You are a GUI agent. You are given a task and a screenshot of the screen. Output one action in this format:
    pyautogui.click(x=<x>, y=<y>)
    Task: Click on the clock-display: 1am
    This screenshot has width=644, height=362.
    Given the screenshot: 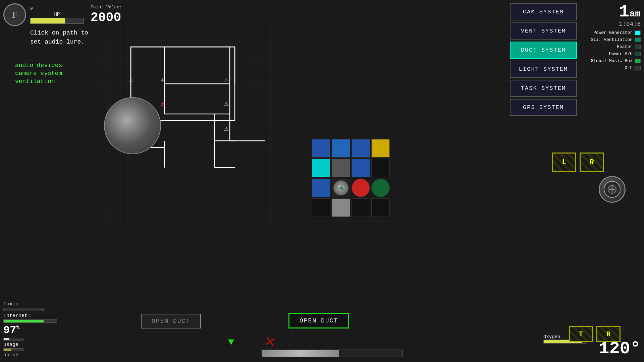 What is the action you would take?
    pyautogui.click(x=630, y=12)
    